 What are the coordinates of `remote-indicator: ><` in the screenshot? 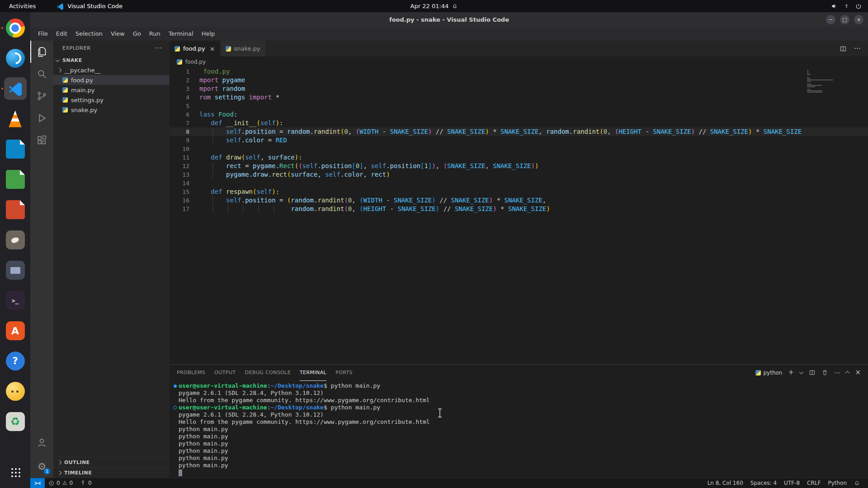 It's located at (38, 483).